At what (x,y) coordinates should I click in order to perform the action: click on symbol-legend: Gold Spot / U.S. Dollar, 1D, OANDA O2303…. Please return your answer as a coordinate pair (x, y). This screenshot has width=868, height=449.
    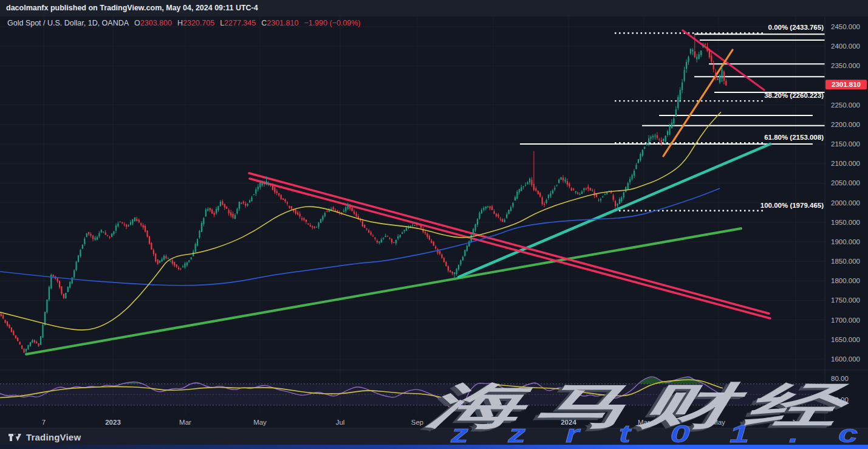
    Looking at the image, I should click on (184, 23).